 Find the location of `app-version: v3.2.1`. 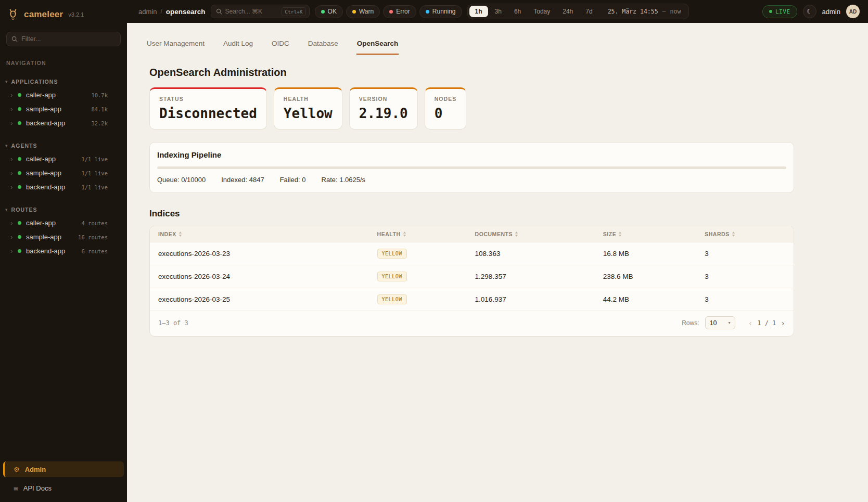

app-version: v3.2.1 is located at coordinates (76, 15).